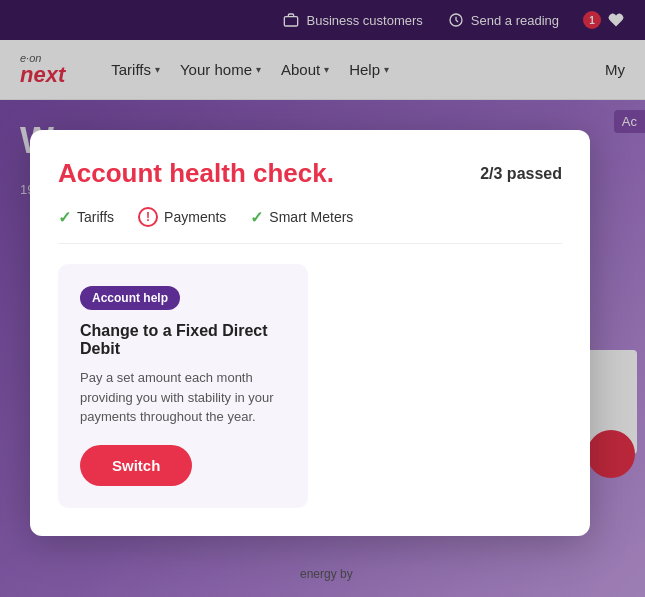  I want to click on check-smart-meters: ✓ Smart Meters, so click(302, 217).